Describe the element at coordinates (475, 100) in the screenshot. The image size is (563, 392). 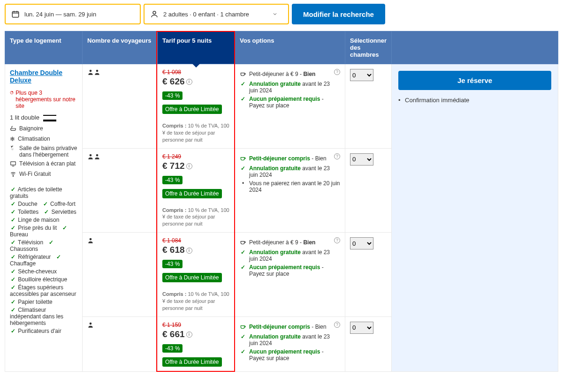
I see `confirmation-text: Confirmation immédiate` at that location.